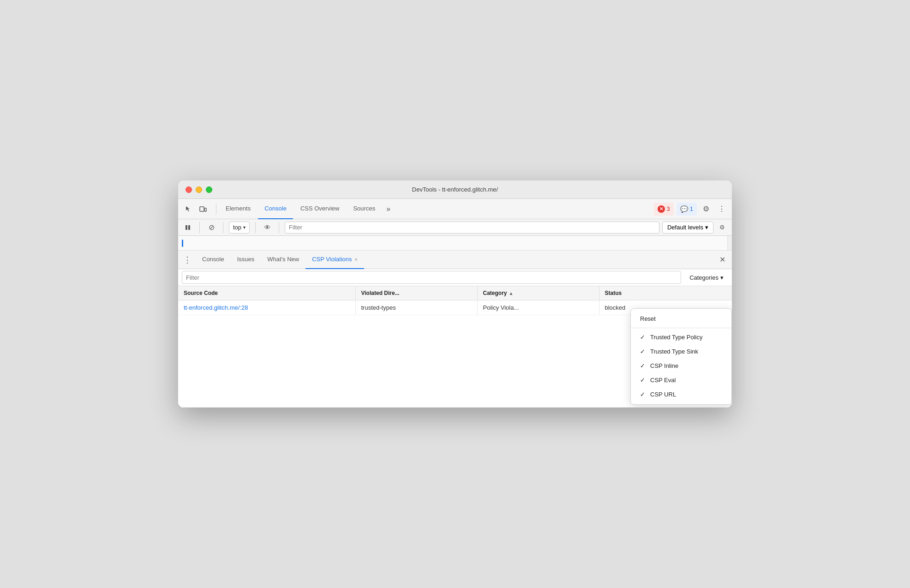  What do you see at coordinates (183, 243) in the screenshot?
I see `scroll-indicator` at bounding box center [183, 243].